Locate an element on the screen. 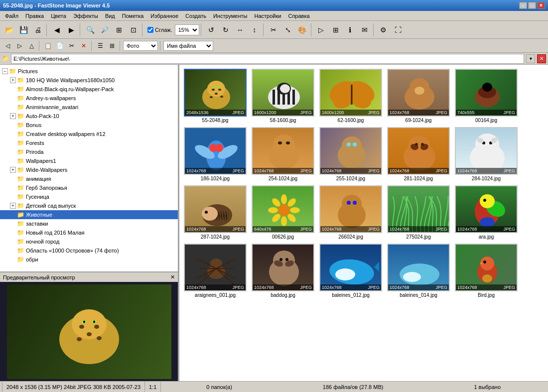 The width and height of the screenshot is (548, 392). rotate-right-button: ↻ is located at coordinates (226, 30).